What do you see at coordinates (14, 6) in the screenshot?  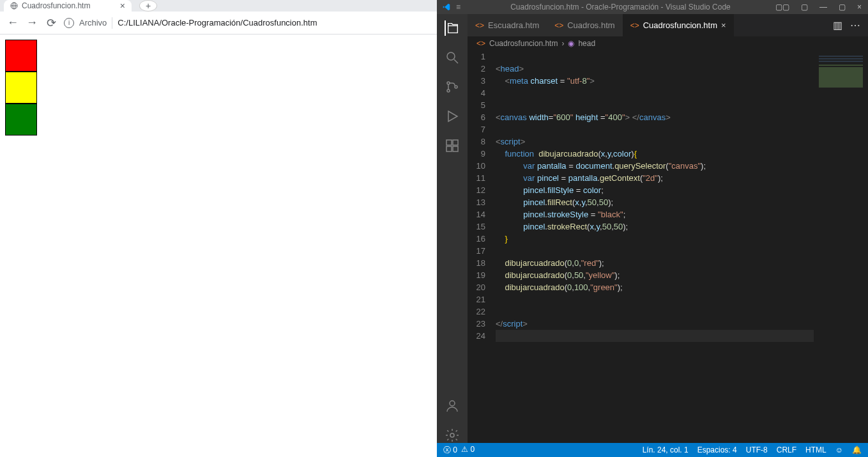 I see `globe-icon` at bounding box center [14, 6].